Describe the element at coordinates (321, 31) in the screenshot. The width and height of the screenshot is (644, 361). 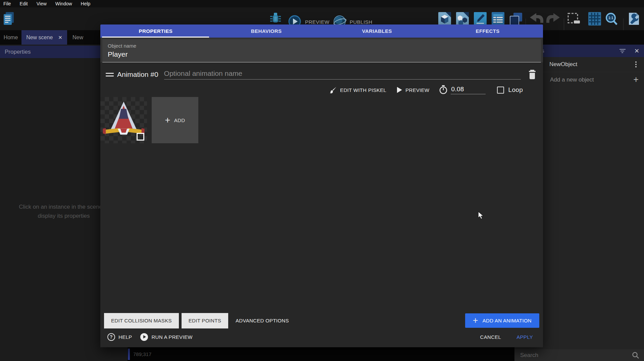
I see `dialog-tab-bar: PROPERTIES BEHAVIORS VARIABLES EFFECTS` at that location.